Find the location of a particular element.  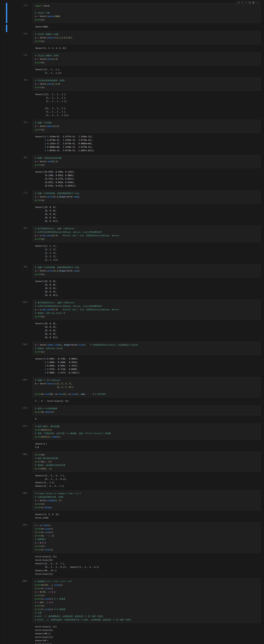

cell-output-wrap: tensor([[0, 0, 0], [0, 0, 0], [0, 0, 0],… is located at coordinates (147, 288).